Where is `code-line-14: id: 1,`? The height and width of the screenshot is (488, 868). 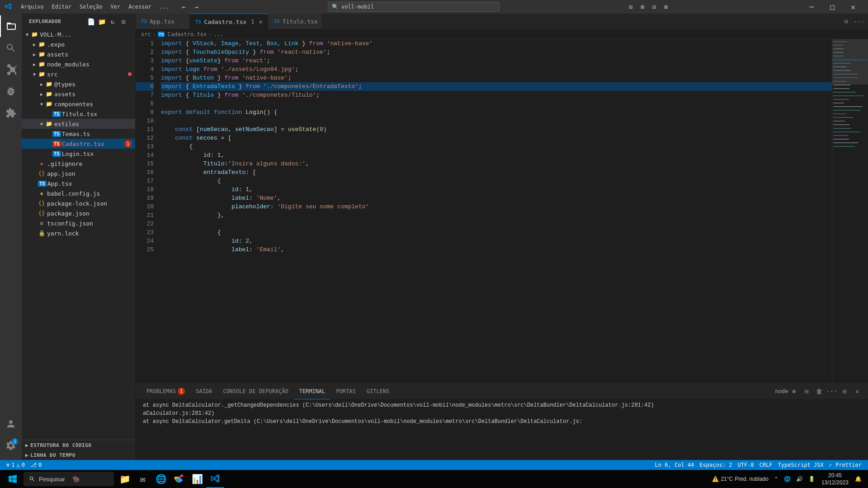 code-line-14: id: 1, is located at coordinates (496, 155).